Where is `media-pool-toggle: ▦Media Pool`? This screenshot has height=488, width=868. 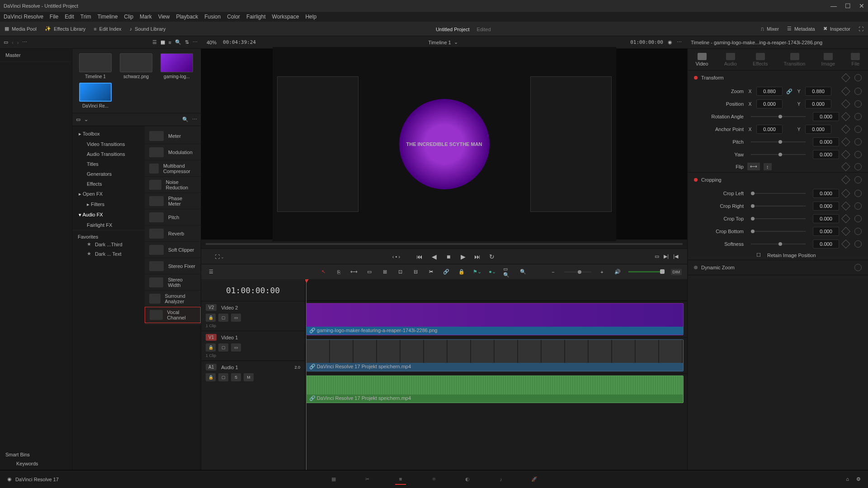
media-pool-toggle: ▦Media Pool is located at coordinates (21, 29).